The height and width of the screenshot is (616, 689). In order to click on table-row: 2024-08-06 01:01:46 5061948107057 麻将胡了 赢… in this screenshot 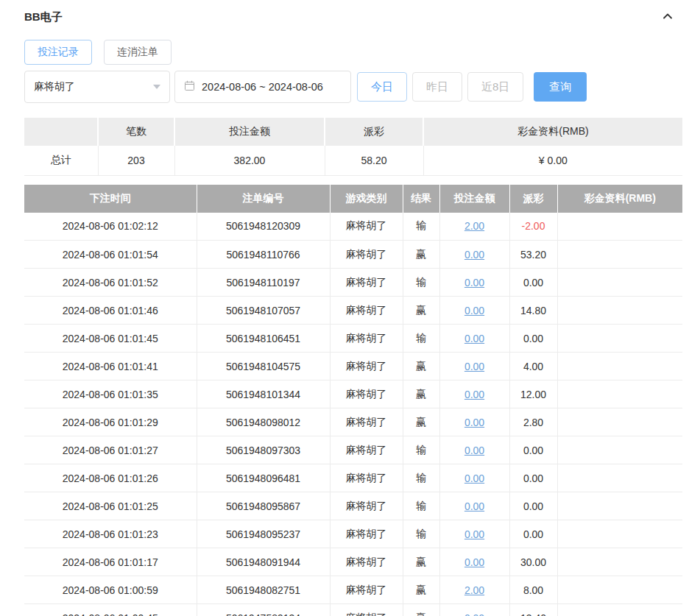, I will do `click(353, 311)`.